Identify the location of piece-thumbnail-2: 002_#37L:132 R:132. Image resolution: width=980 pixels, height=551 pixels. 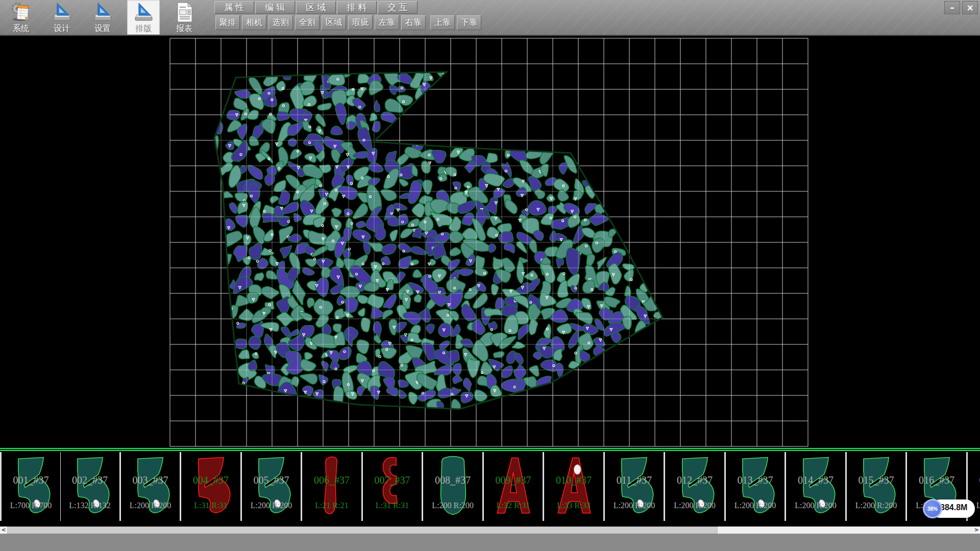
(91, 487).